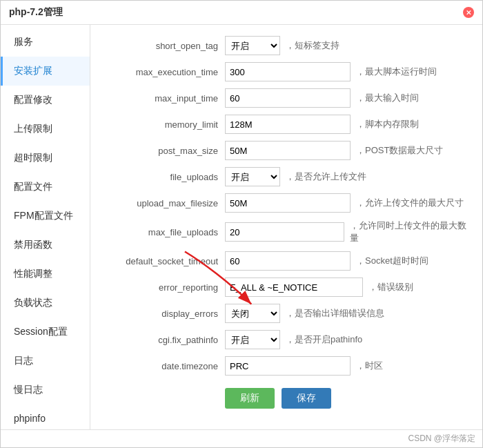  What do you see at coordinates (164, 150) in the screenshot?
I see `form-label-post_max_size: post_max_size` at bounding box center [164, 150].